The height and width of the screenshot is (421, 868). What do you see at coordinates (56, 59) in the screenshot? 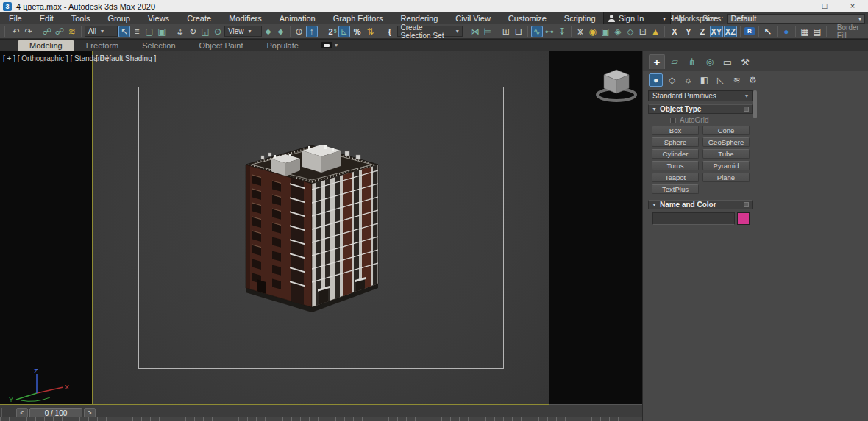
I see `viewport-label: [ + ] [ Orthographic ] [ Standard ]` at bounding box center [56, 59].